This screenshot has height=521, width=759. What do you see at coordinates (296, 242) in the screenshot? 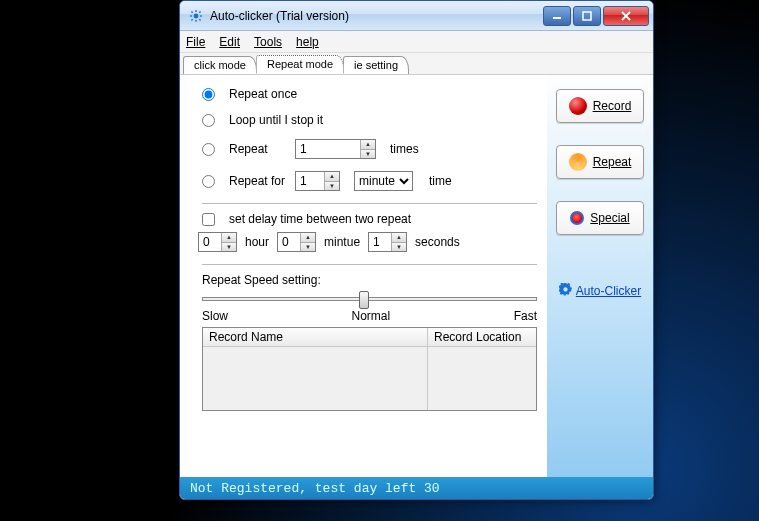
I see `delay-minute-spinner: ▲▼` at bounding box center [296, 242].